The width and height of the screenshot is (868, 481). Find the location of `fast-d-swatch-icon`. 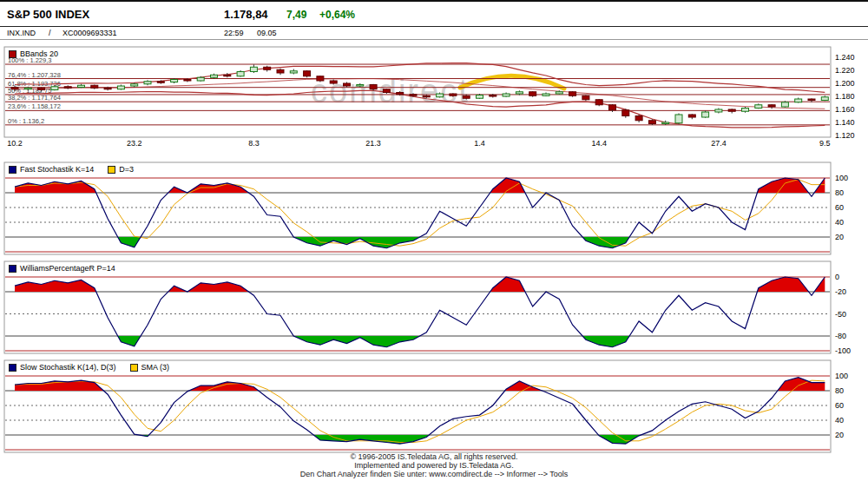

fast-d-swatch-icon is located at coordinates (111, 170).